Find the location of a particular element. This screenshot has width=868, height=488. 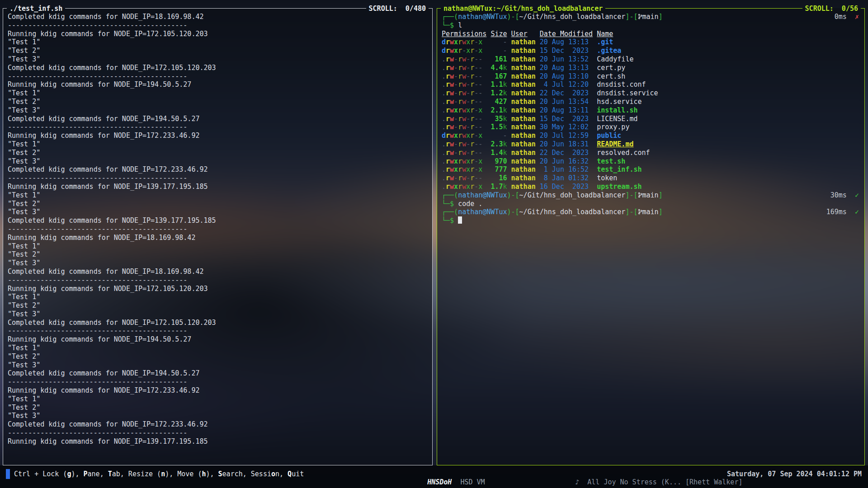

file-row: .rw-rw-r-- 4.4k nathan 20 Aug 13:13 cert… is located at coordinates (651, 68).